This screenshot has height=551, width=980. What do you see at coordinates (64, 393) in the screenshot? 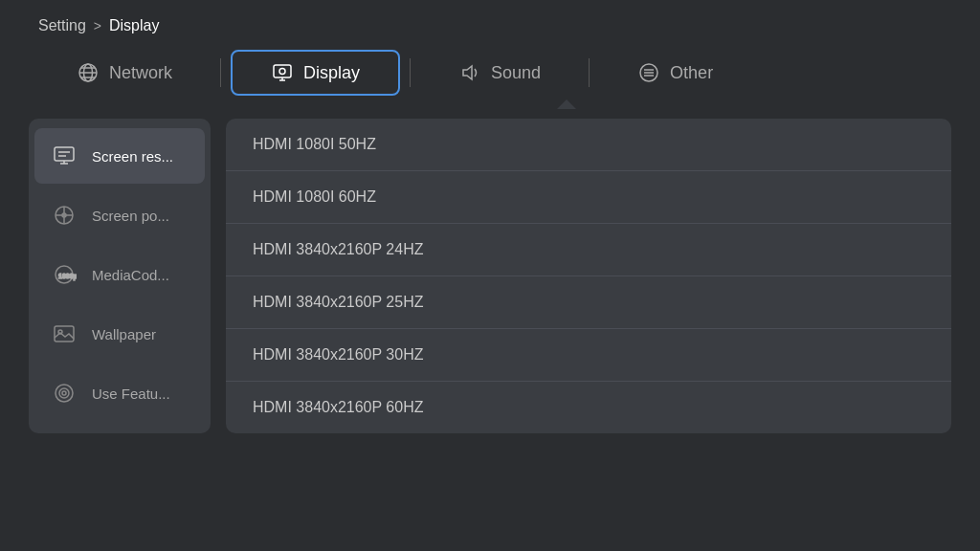
I see `use-featu-icon` at bounding box center [64, 393].